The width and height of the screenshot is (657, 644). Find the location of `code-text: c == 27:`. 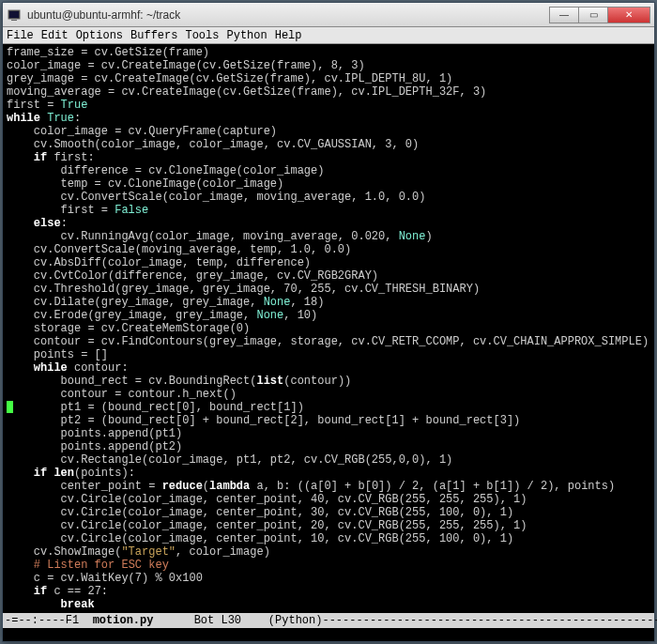

code-text: c == 27: is located at coordinates (77, 591).